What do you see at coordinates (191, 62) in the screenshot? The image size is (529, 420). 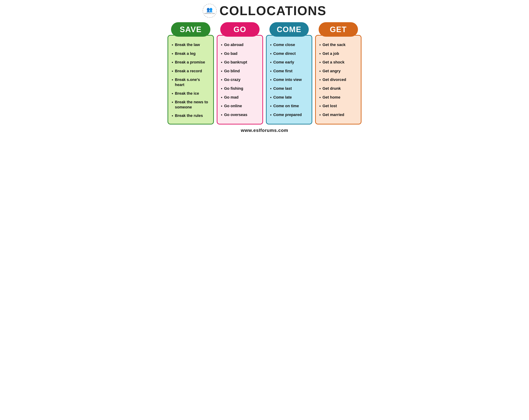 I see `list-item: •Break a promise` at bounding box center [191, 62].